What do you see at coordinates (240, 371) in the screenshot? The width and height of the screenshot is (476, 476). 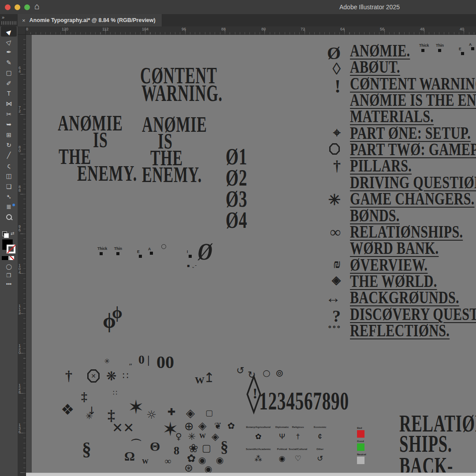 I see `ornament-glyph: ↺` at bounding box center [240, 371].